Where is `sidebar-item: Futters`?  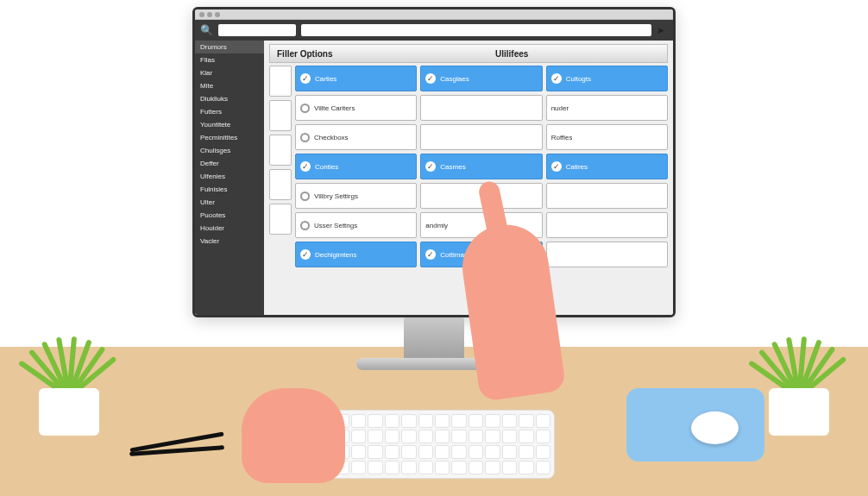 sidebar-item: Futters is located at coordinates (230, 112).